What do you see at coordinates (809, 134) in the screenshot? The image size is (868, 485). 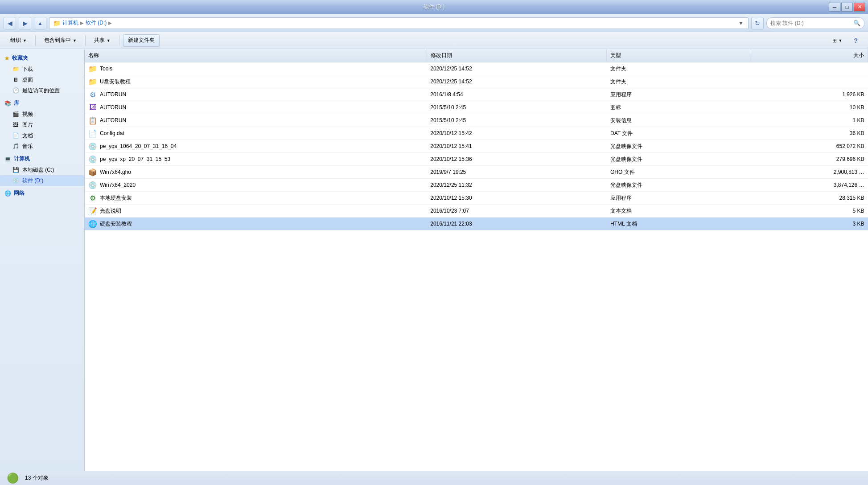 I see `file-size-6: 36 KB` at bounding box center [809, 134].